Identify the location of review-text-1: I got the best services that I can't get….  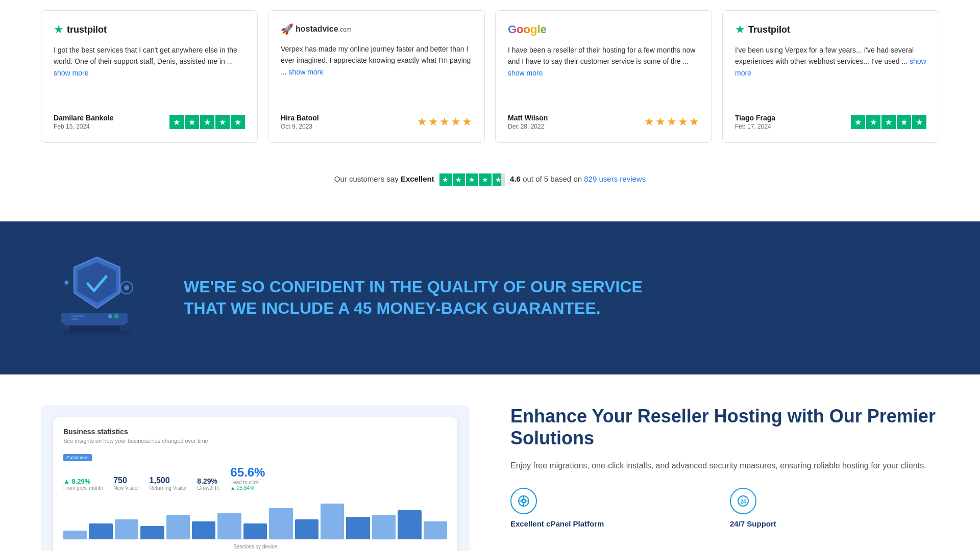
(149, 61).